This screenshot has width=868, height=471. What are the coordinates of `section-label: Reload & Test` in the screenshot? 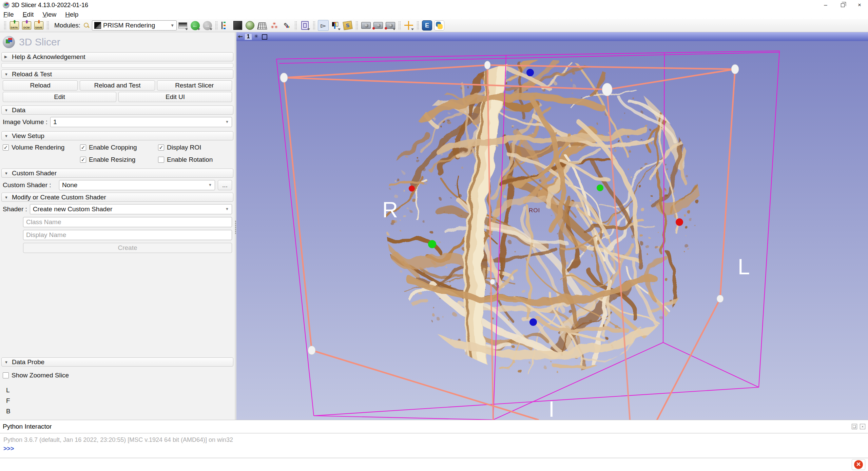 It's located at (32, 74).